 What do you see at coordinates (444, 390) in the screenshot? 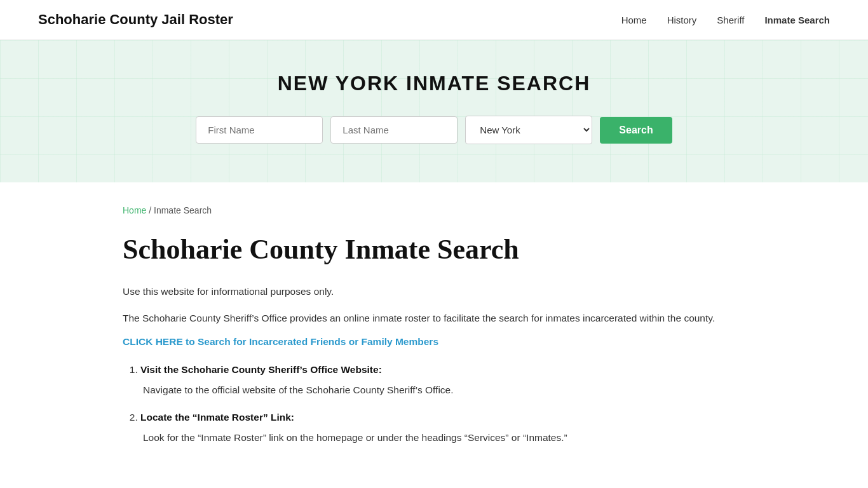
I see `step-1-body: Navigate to the official website of the …` at bounding box center [444, 390].